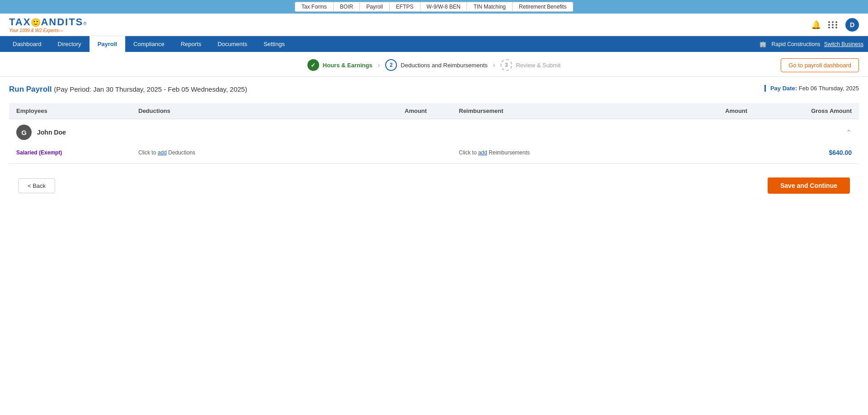 The image size is (868, 415). Describe the element at coordinates (816, 25) in the screenshot. I see `notification-icon: 🔔` at that location.